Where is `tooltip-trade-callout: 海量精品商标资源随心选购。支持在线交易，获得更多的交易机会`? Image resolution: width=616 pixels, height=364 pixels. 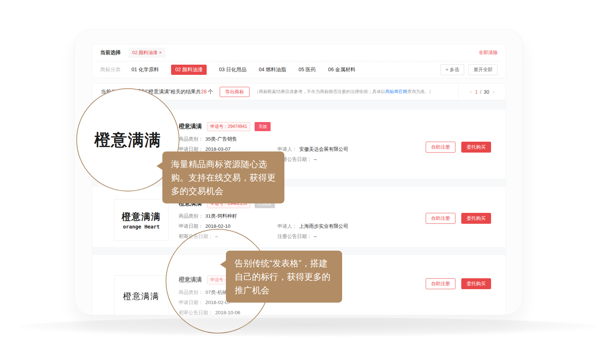 tooltip-trade-callout: 海量精品商标资源随心选购。支持在线交易，获得更多的交易机会 is located at coordinates (223, 177).